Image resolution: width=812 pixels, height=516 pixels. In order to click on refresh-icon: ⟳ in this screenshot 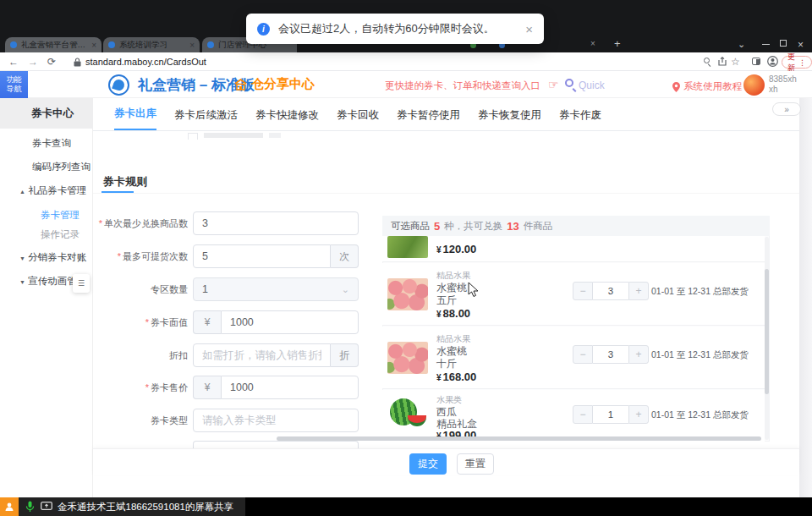, I will do `click(52, 62)`.